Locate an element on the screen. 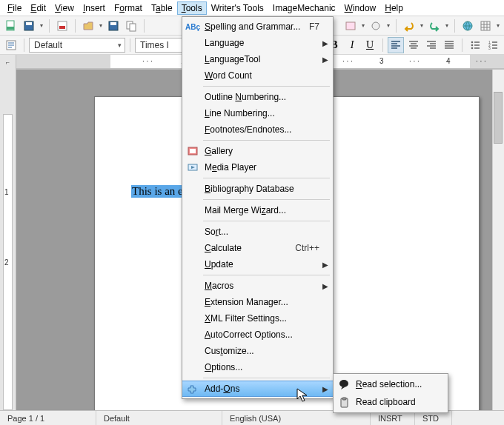 The width and height of the screenshot is (504, 425). combo-arrow-icon: ▾ is located at coordinates (120, 45).